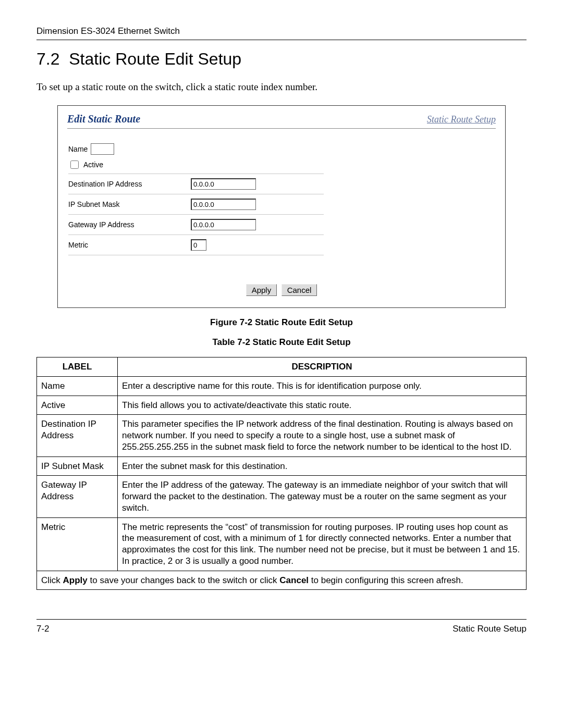 The height and width of the screenshot is (728, 563). I want to click on page-footer: 7-2 Static Route Setup, so click(282, 626).